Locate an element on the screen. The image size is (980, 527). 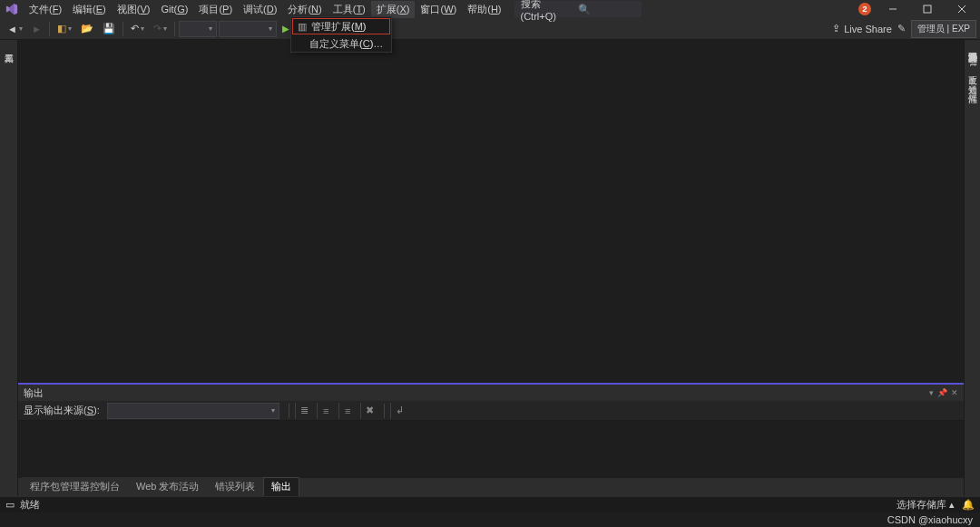
search-icon: 🔍 is located at coordinates (606, 9).